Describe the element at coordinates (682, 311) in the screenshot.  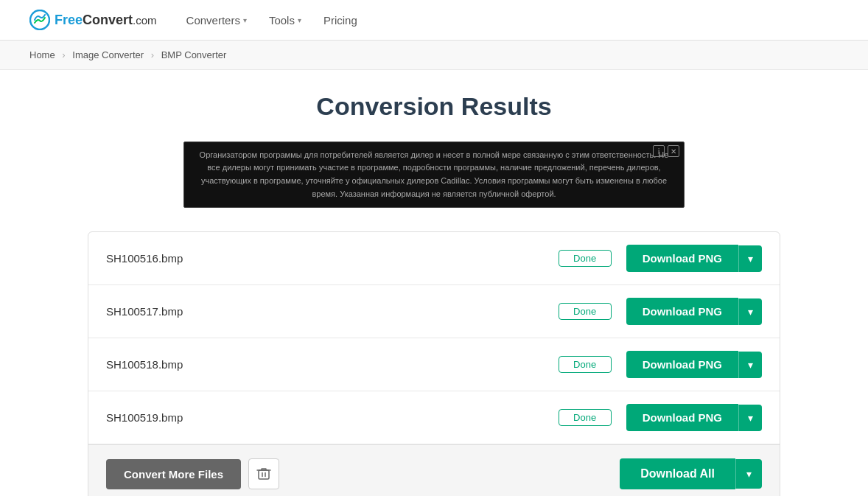
I see `download-button-1: Download PNG` at that location.